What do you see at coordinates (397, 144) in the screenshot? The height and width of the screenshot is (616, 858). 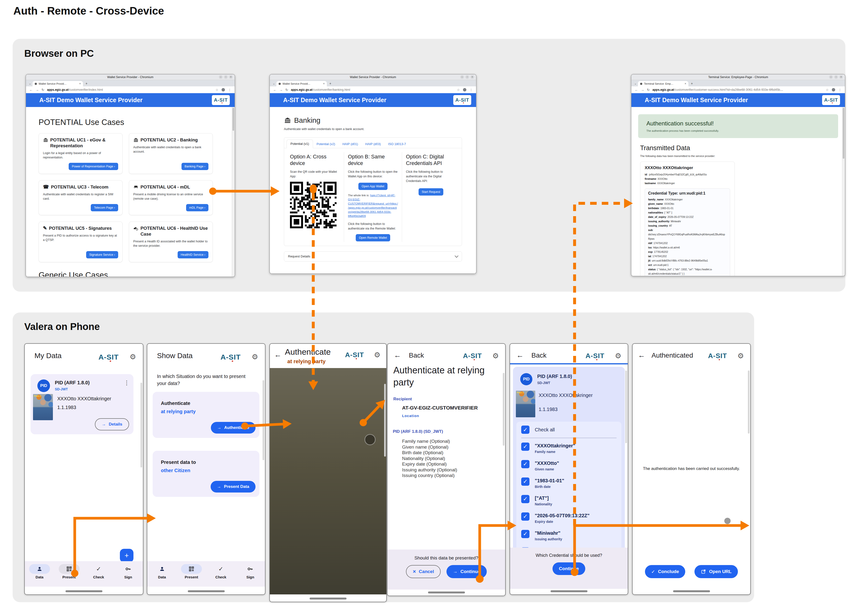 I see `tab-iso-18013-7: ISO 18013-7` at bounding box center [397, 144].